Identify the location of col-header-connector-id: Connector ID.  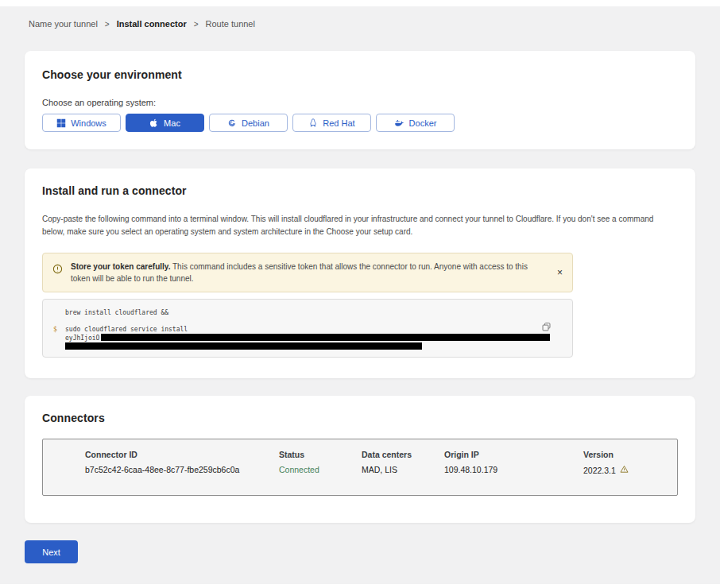
(182, 455).